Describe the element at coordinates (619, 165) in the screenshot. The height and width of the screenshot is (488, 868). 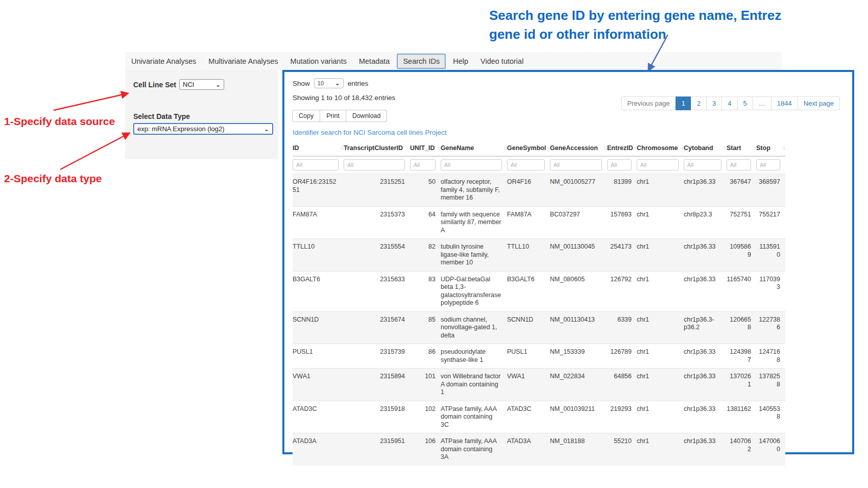
I see `filter-input-entrezid` at that location.